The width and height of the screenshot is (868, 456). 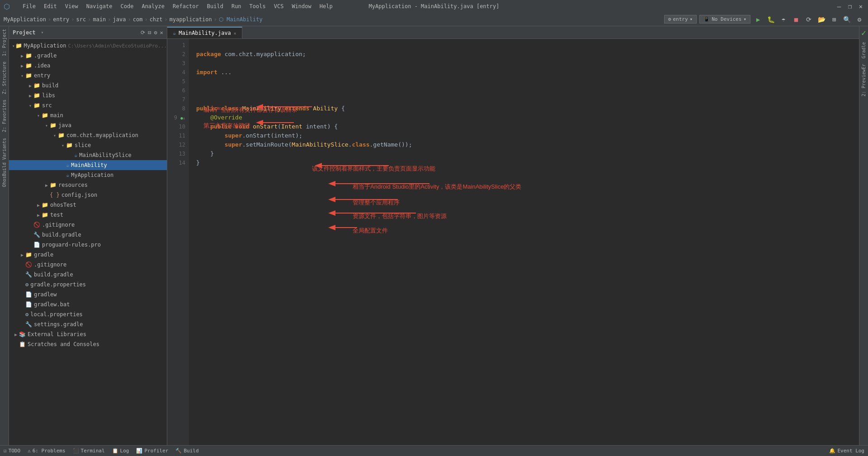 I want to click on panel-tab-structure: Z: Structure, so click(x=5, y=78).